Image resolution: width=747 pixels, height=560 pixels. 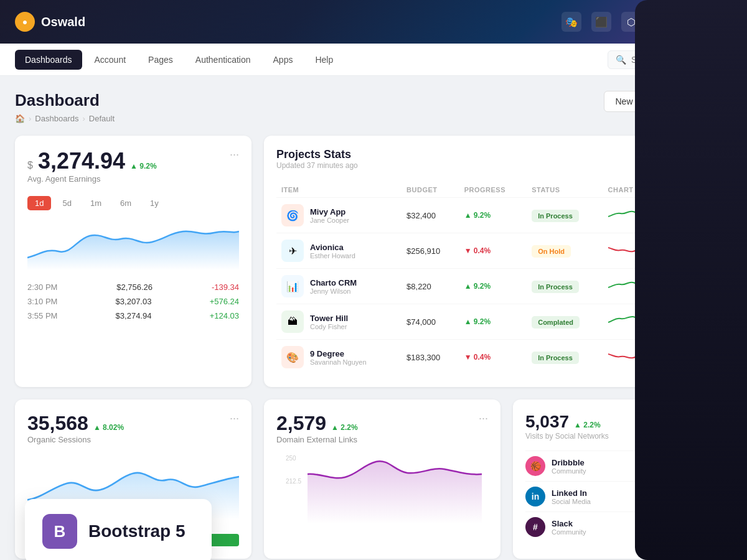 What do you see at coordinates (431, 286) in the screenshot?
I see `proj-budget-2: $8,220` at bounding box center [431, 286].